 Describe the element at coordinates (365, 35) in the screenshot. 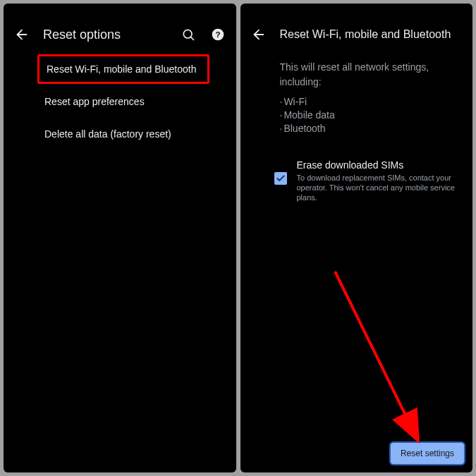

I see `page-title: Reset Wi-Fi, mobile and Bluetooth` at that location.